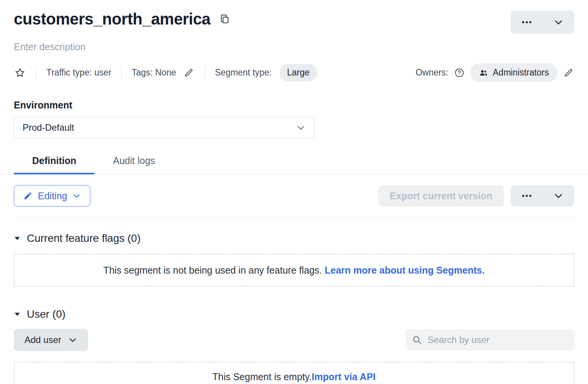  I want to click on import-via-api-link: Import via API, so click(344, 377).